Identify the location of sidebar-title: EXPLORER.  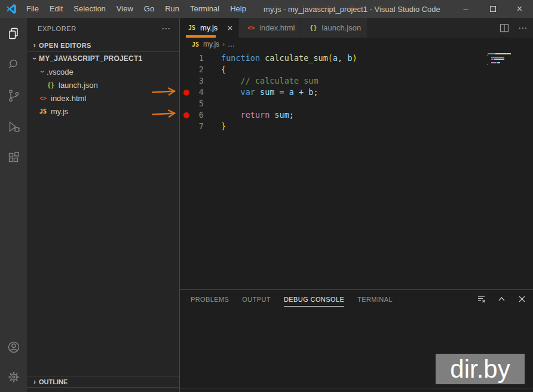
(57, 29).